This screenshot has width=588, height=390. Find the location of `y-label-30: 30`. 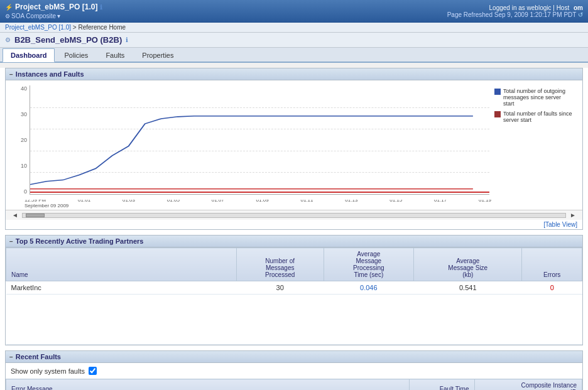

y-label-30: 30 is located at coordinates (24, 114).